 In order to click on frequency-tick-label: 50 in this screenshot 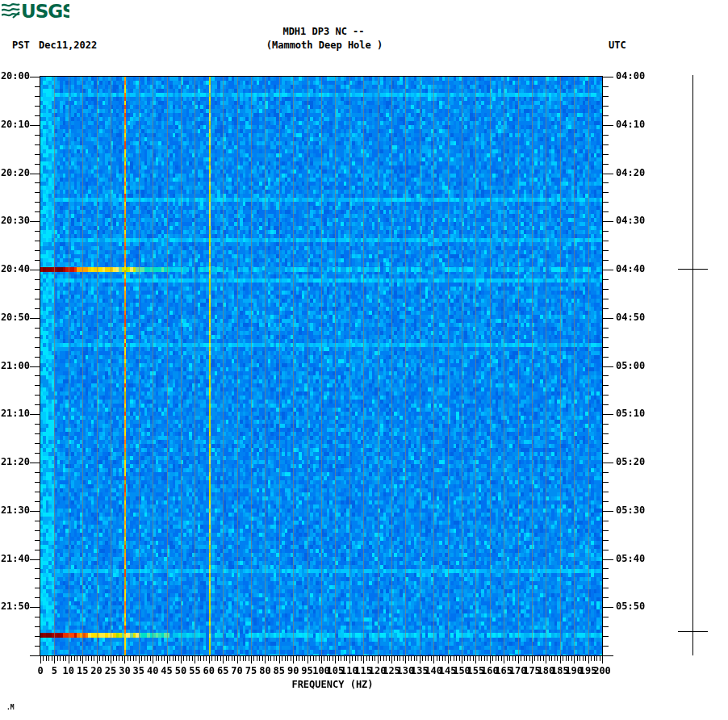, I will do `click(181, 671)`.